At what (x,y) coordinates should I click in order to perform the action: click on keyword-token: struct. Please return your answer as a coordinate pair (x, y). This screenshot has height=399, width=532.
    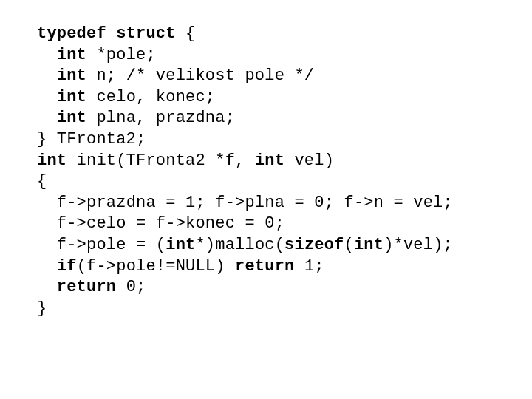
    Looking at the image, I should click on (151, 34).